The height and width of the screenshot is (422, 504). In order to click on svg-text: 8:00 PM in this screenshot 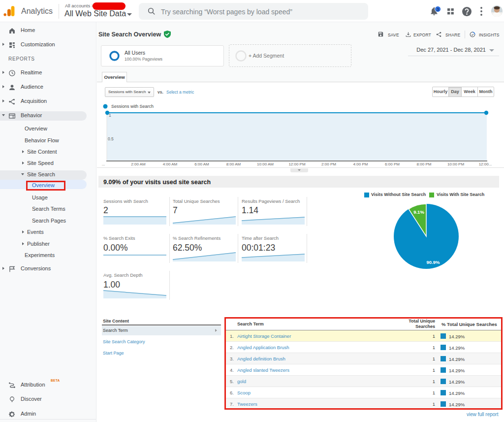, I will do `click(424, 164)`.